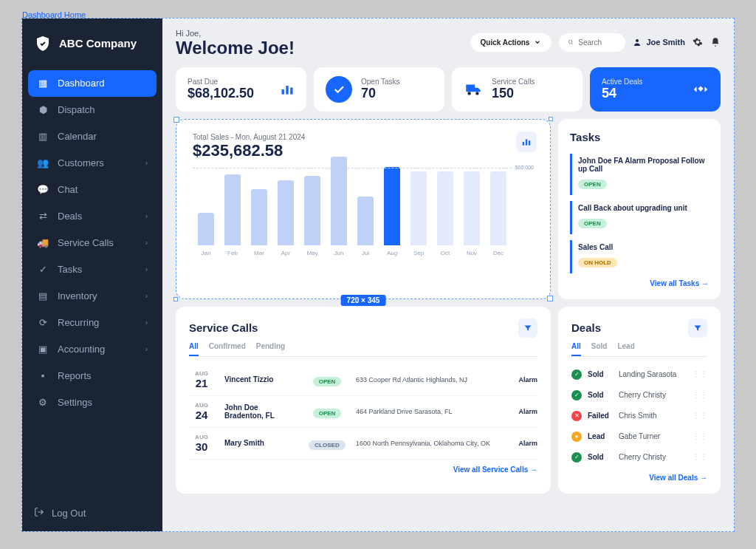 The width and height of the screenshot is (756, 549). Describe the element at coordinates (363, 300) in the screenshot. I see `dimension-badge: 720 × 345` at that location.